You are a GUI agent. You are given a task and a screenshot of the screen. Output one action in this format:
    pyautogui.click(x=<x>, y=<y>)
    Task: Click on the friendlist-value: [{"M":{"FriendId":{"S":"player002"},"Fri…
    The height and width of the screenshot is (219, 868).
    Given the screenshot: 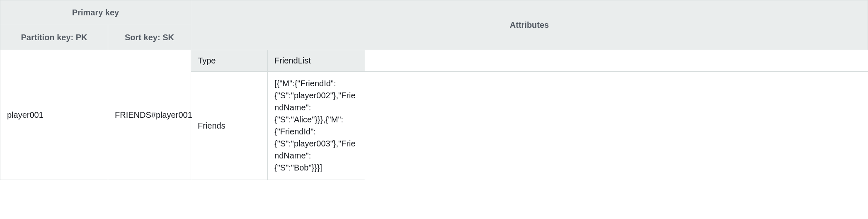 What is the action you would take?
    pyautogui.click(x=316, y=126)
    